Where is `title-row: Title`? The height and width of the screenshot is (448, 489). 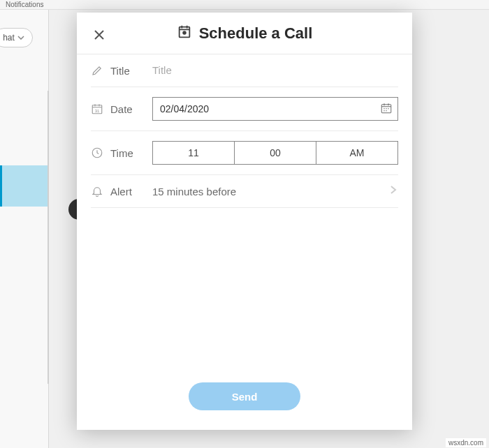
title-row: Title is located at coordinates (245, 71).